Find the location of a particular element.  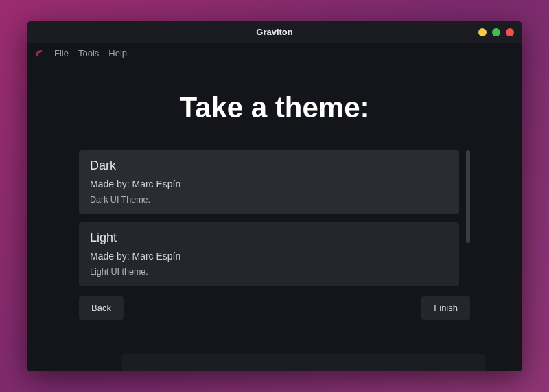

scrollbar-thumb is located at coordinates (468, 196).